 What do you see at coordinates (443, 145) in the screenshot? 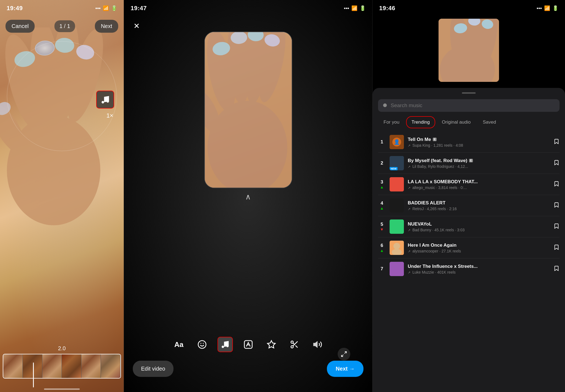
I see `song-reels: 1,281 reels` at bounding box center [443, 145].